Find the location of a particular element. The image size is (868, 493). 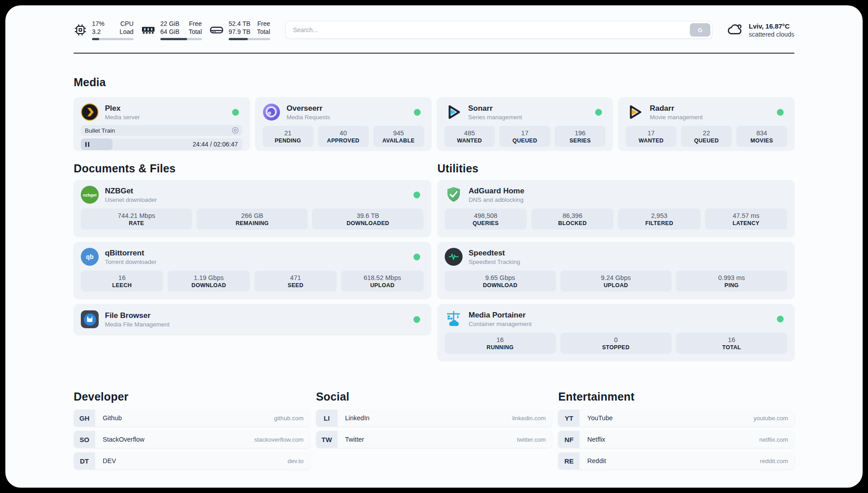

stat-box: 16 RUNNING is located at coordinates (500, 343).